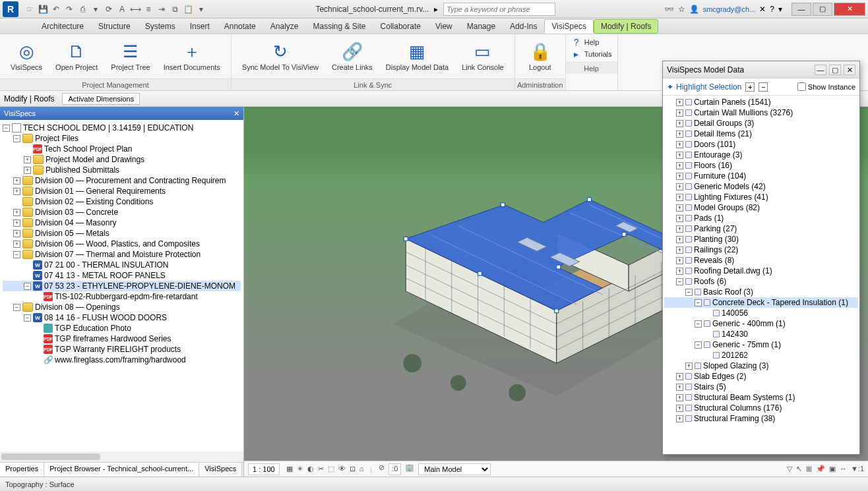  Describe the element at coordinates (121, 254) in the screenshot. I see `tree-node: −Division 07 — Thermal and Moisture Prot…` at that location.